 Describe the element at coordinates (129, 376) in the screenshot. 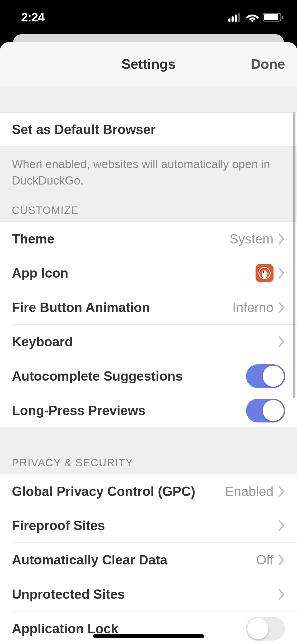

I see `autocomplete-label: Autocomplete Suggestions` at that location.